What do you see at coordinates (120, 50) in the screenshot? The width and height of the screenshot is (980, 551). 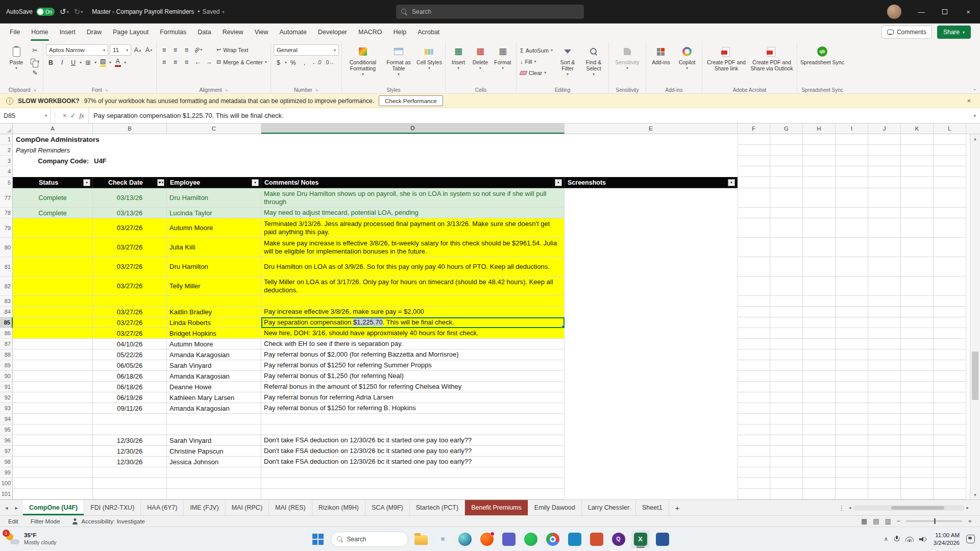 I see `font-size-select: 11▾` at bounding box center [120, 50].